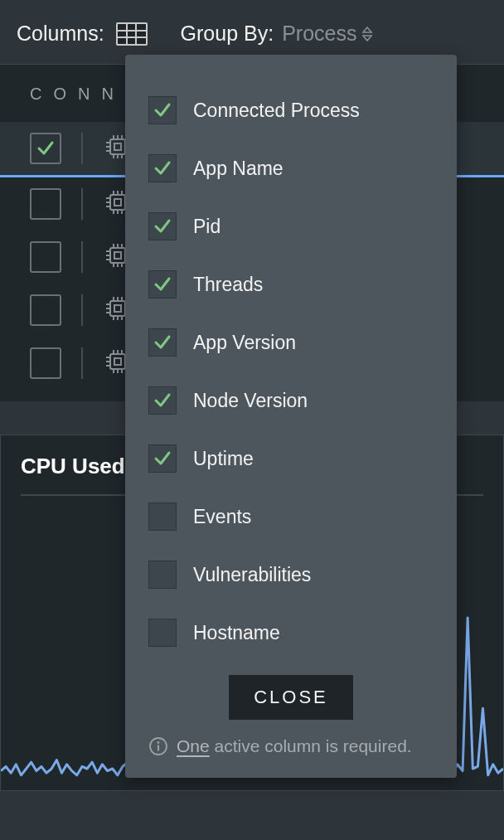 Image resolution: width=504 pixels, height=840 pixels. I want to click on hint-message: One active column is required., so click(291, 746).